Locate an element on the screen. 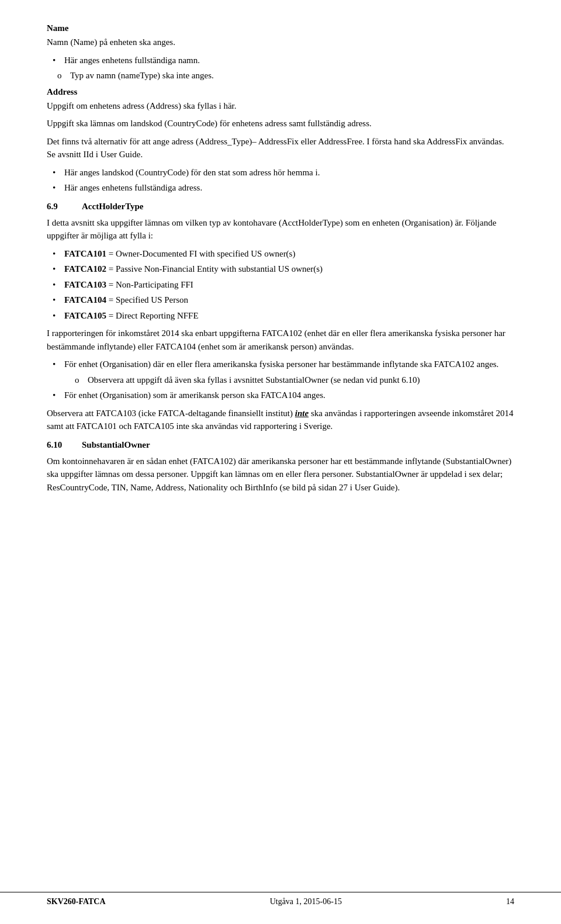  footer-right: 14 is located at coordinates (510, 902).